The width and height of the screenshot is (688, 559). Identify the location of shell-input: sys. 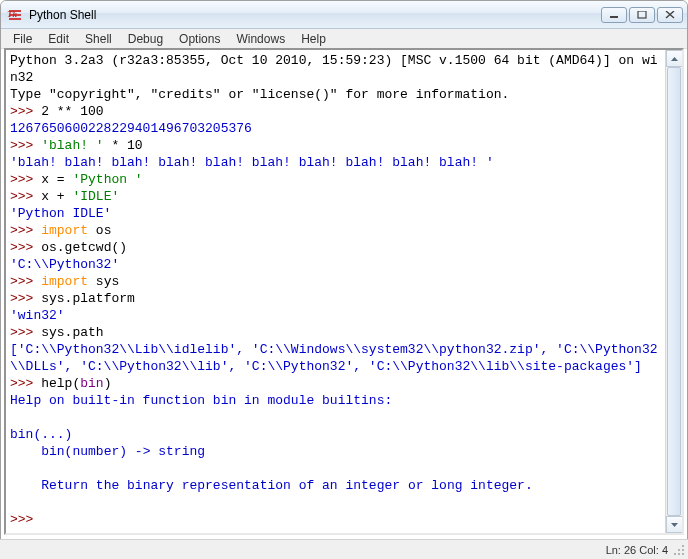
(104, 282).